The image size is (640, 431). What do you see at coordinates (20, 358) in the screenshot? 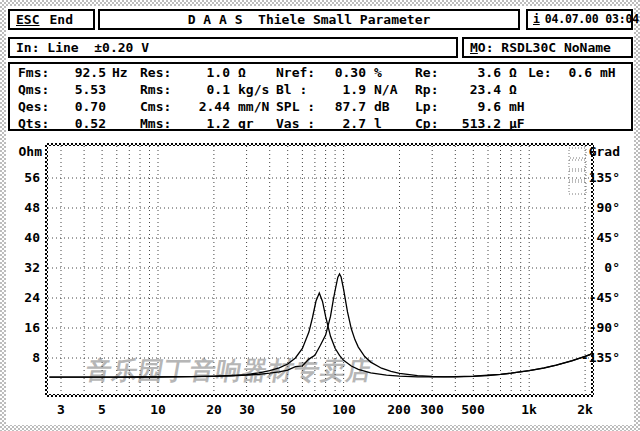
I see `ohm-tick-label: 8` at bounding box center [20, 358].